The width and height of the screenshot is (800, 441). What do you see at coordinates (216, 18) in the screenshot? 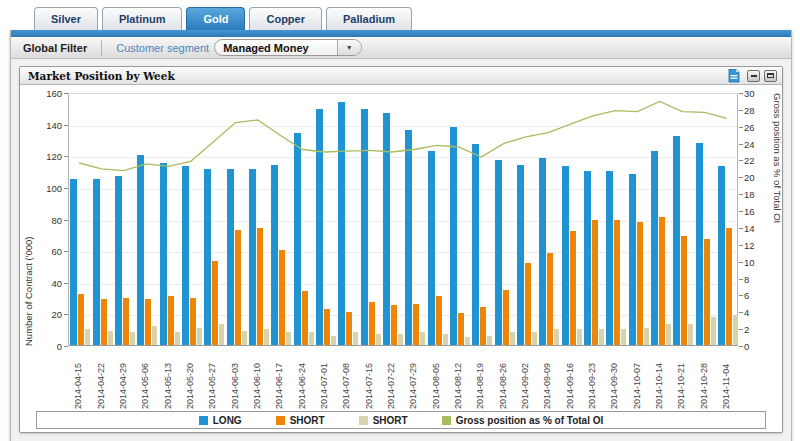
I see `tab-gold: Gold` at bounding box center [216, 18].